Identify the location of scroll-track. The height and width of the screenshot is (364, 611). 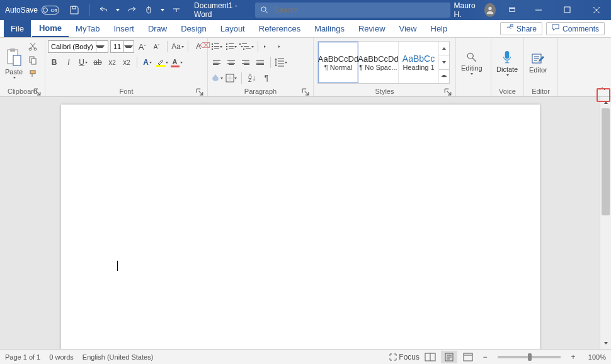
(606, 223).